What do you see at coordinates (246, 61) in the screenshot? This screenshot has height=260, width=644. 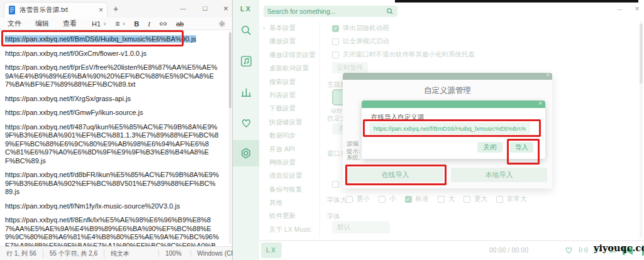 I see `sidebar-item-songlist` at bounding box center [246, 61].